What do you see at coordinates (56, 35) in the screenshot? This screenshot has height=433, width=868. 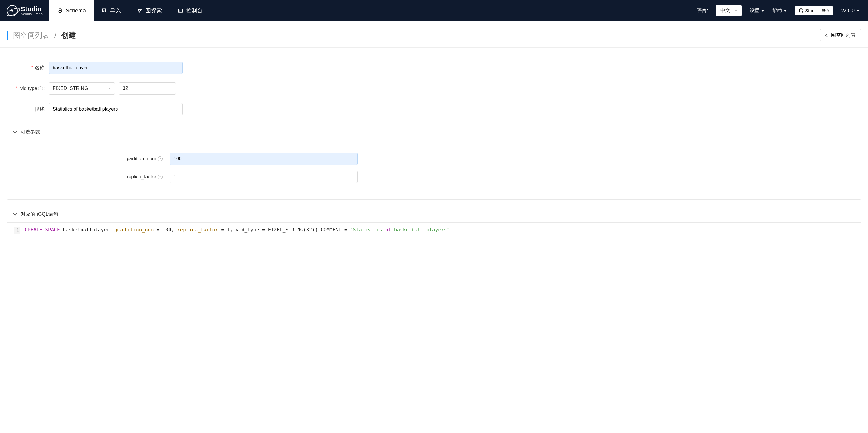 I see `breadcrumb-sep: /` at bounding box center [56, 35].